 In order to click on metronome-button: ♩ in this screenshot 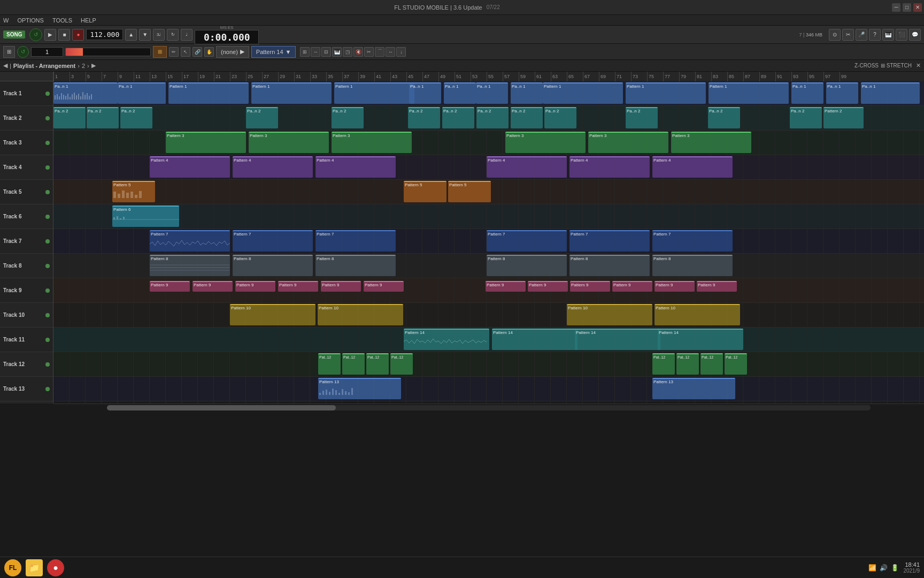, I will do `click(187, 35)`.